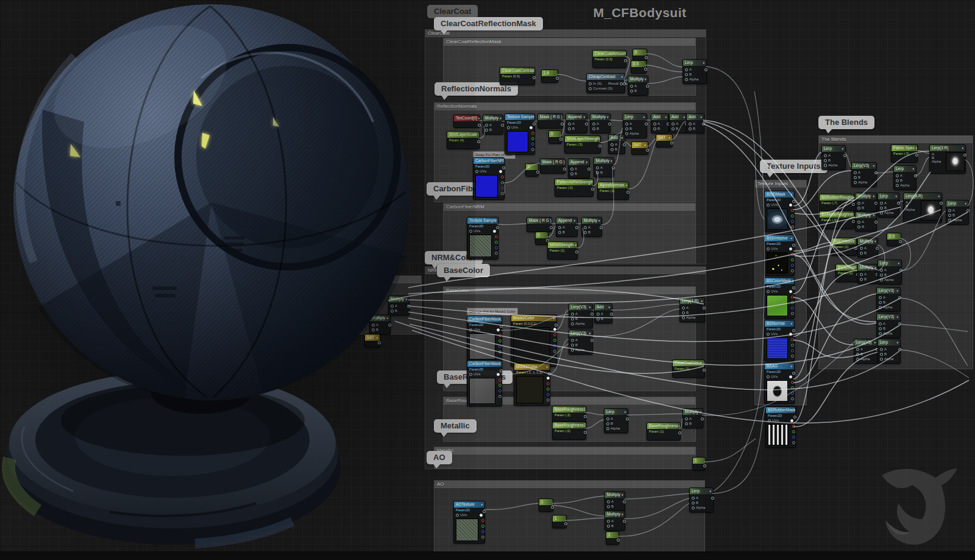 The image size is (975, 560). What do you see at coordinates (550, 121) in the screenshot?
I see `node-mask-r-g: Mask ( R G )▾` at bounding box center [550, 121].